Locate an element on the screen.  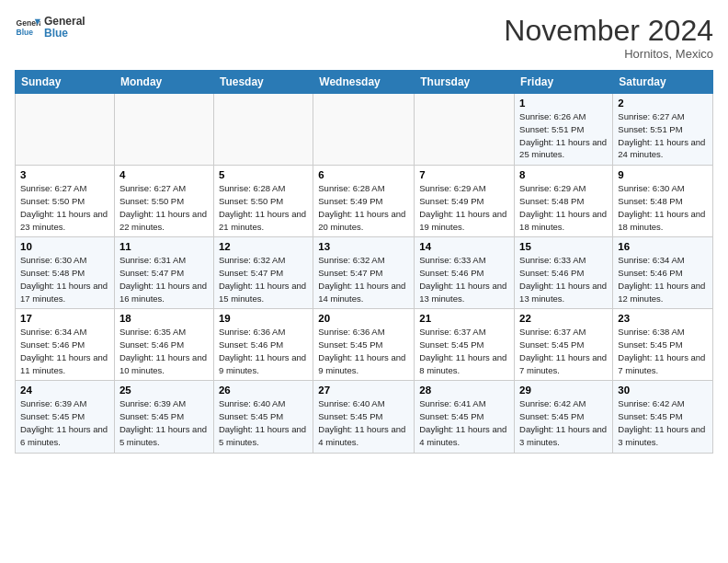
month-title: November 2024 is located at coordinates (609, 31).